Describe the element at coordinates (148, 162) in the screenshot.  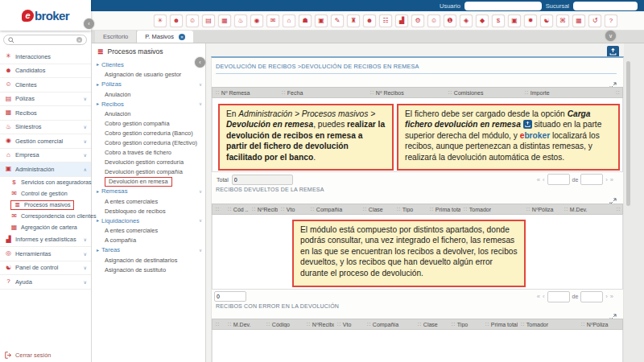
I see `tree-item-devolucion-gestion-correduria: Devolución gestión correduría` at that location.